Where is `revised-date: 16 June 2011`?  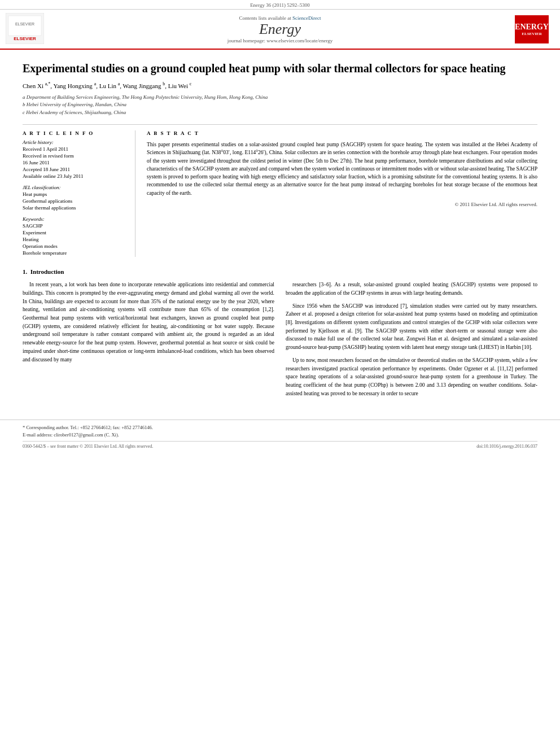
revised-date: 16 June 2011 is located at coordinates (75, 163).